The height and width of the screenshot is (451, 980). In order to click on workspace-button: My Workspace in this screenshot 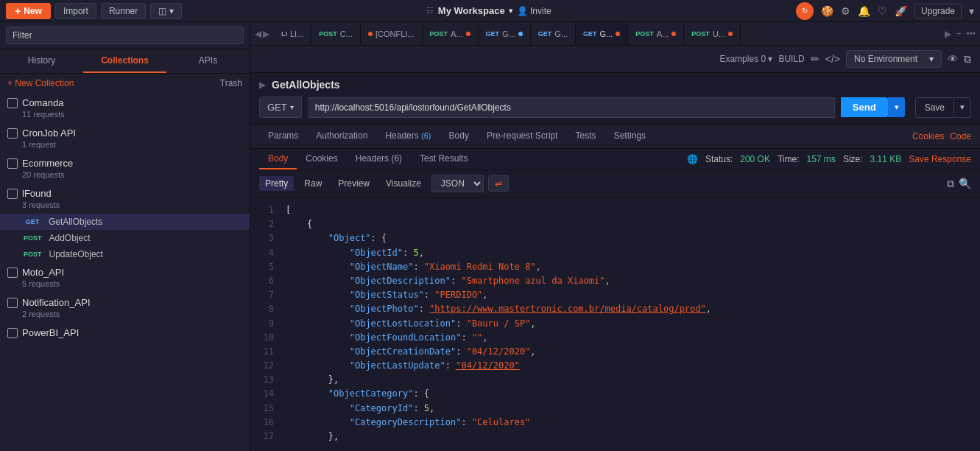, I will do `click(476, 10)`.